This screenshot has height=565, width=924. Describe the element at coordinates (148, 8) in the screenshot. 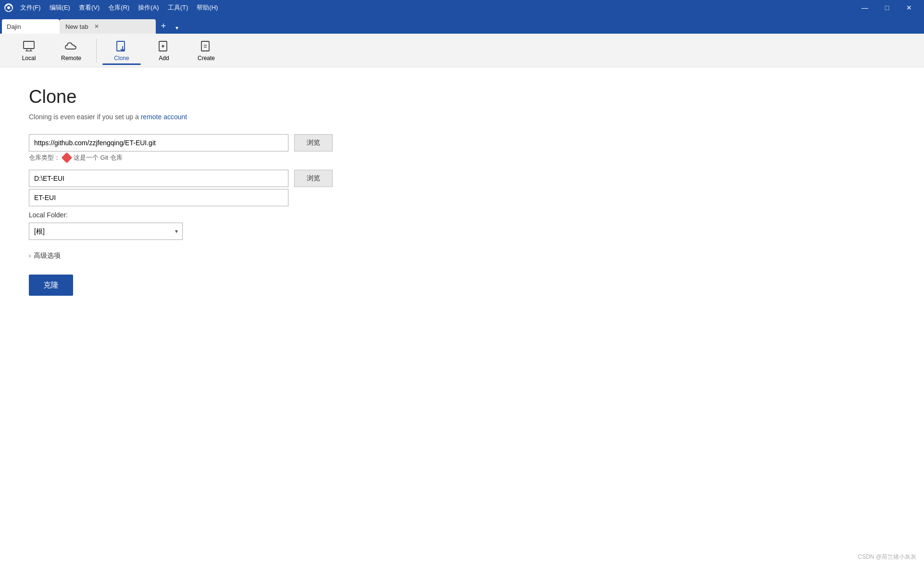

I see `menu-actions: 操作(A)` at that location.